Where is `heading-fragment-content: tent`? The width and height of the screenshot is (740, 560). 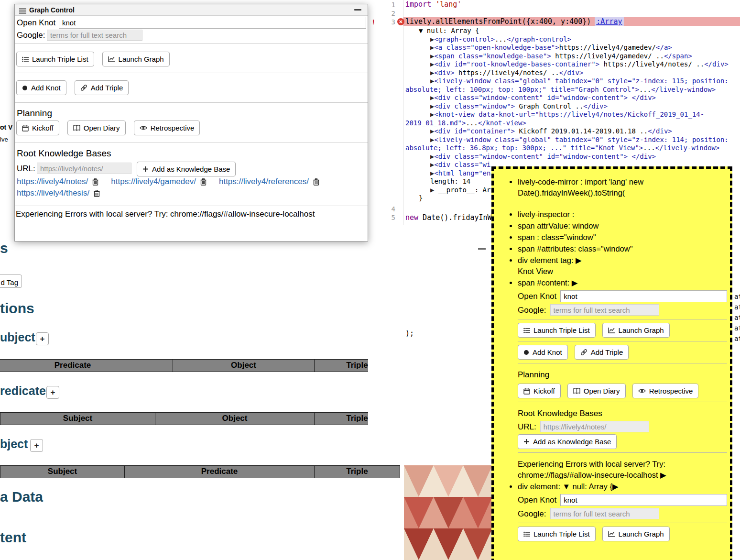 heading-fragment-content: tent is located at coordinates (13, 538).